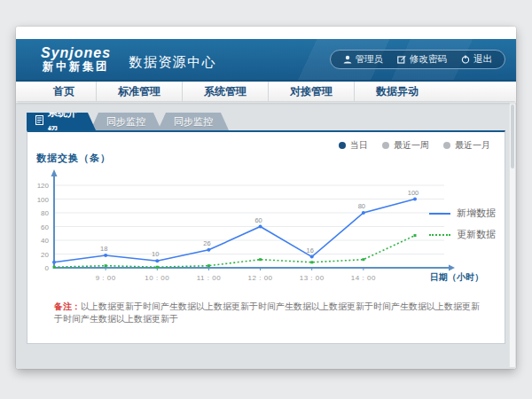 The width and height of the screenshot is (532, 399). I want to click on legend-label: 更新数据, so click(476, 234).